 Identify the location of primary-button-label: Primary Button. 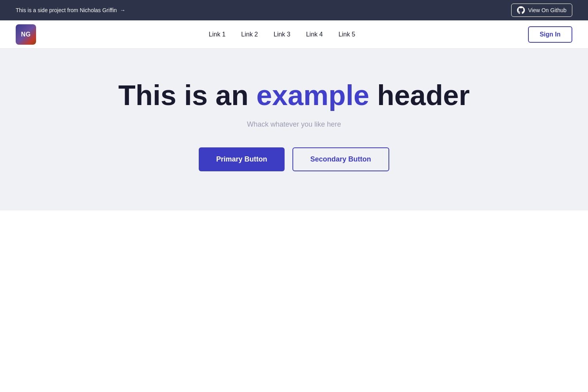
(241, 159).